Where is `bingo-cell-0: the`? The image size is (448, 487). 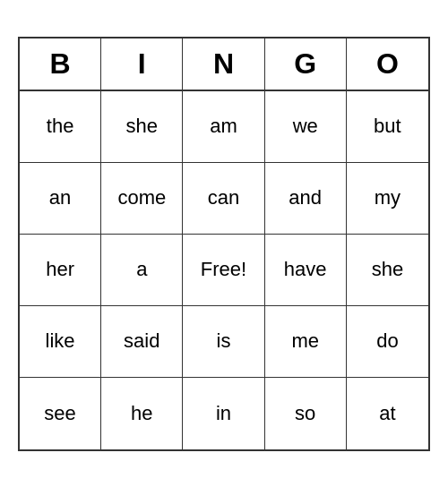 bingo-cell-0: the is located at coordinates (61, 127).